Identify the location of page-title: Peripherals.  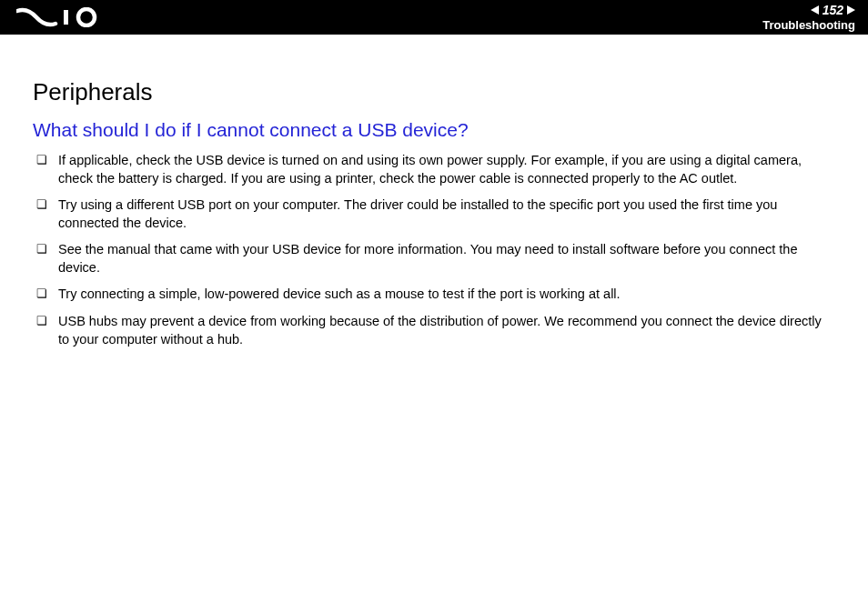
(434, 93).